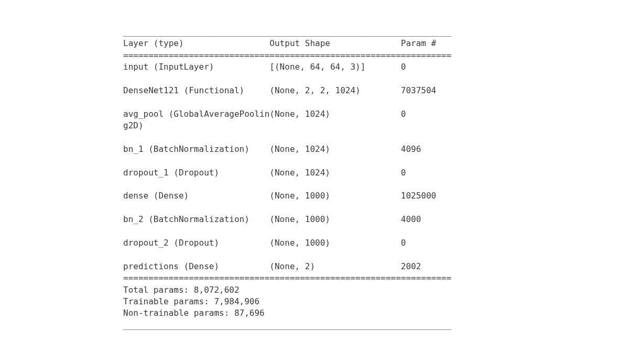  I want to click on table-row: input (InputLayer) [(None, 64, 64, 3)] 0, so click(314, 67).